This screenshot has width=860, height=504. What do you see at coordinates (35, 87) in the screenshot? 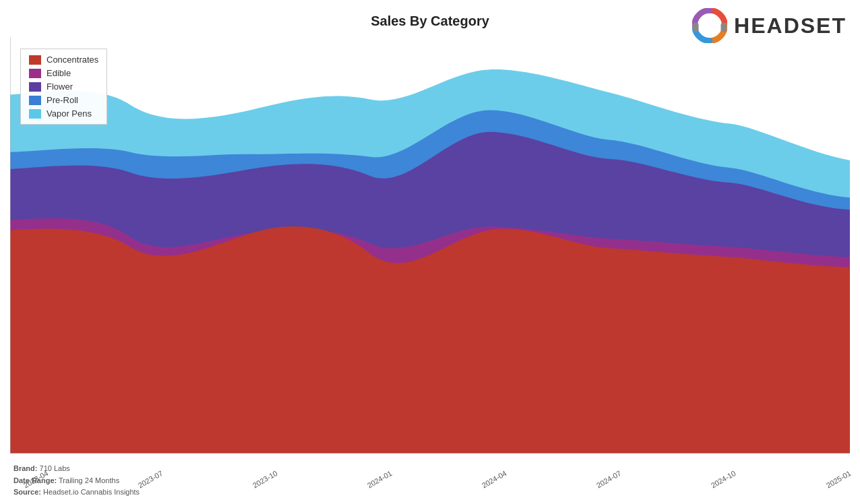
I see `flower-swatch` at bounding box center [35, 87].